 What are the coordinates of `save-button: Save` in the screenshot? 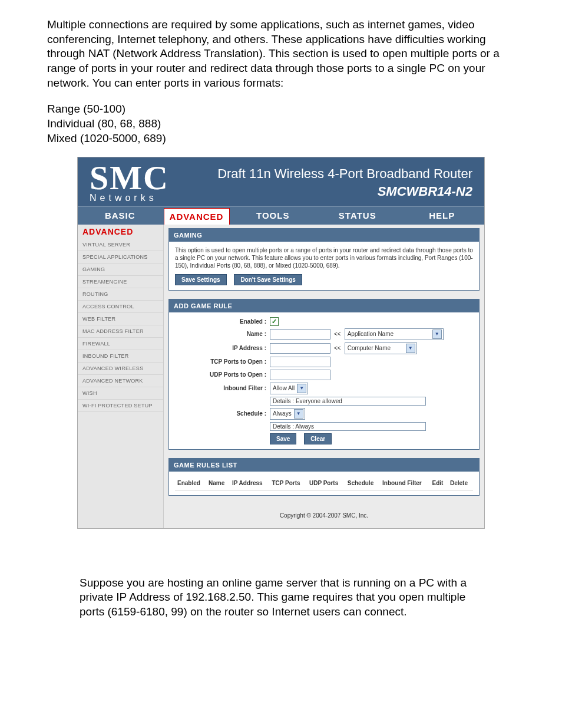 It's located at (283, 439).